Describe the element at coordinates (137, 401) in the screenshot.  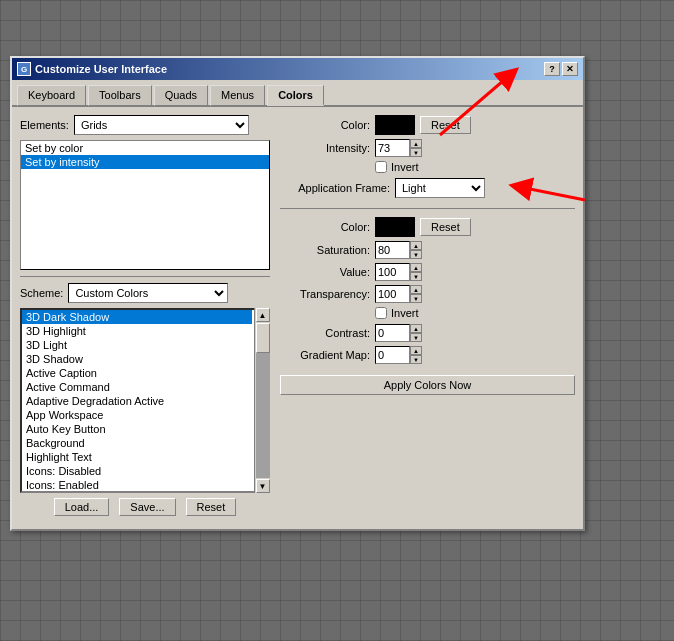
I see `list-item-adaptive-deg: Adaptive Degradation Active` at that location.